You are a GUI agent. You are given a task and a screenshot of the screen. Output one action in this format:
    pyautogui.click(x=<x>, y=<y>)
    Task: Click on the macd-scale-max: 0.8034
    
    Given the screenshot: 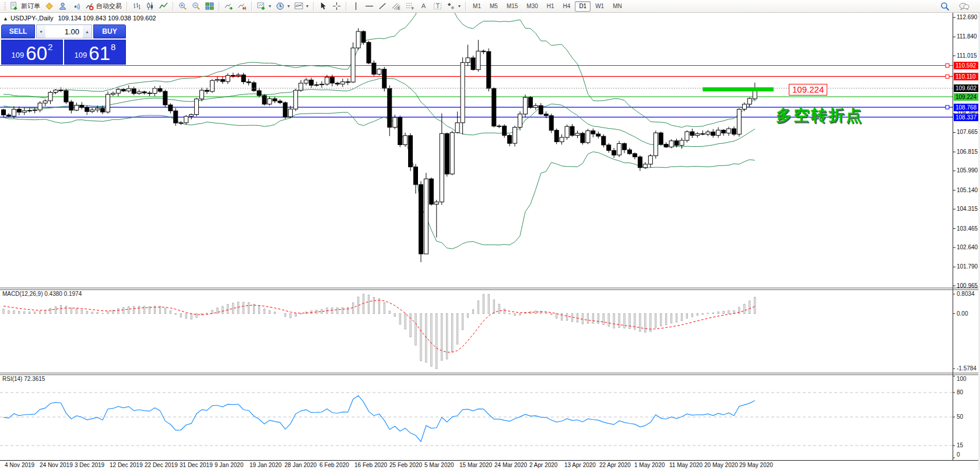 What is the action you would take?
    pyautogui.click(x=965, y=294)
    